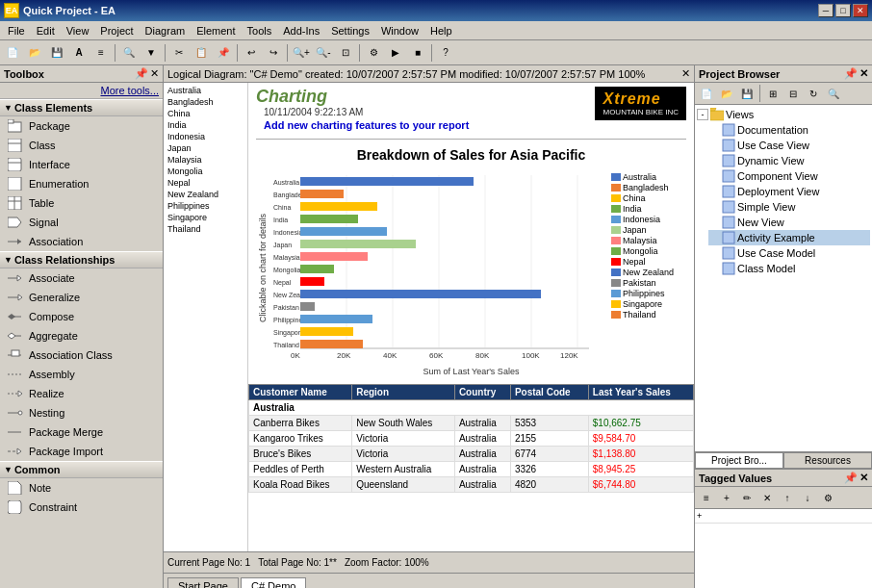  What do you see at coordinates (81, 451) in the screenshot?
I see `tool-package-import: Package Import` at bounding box center [81, 451].